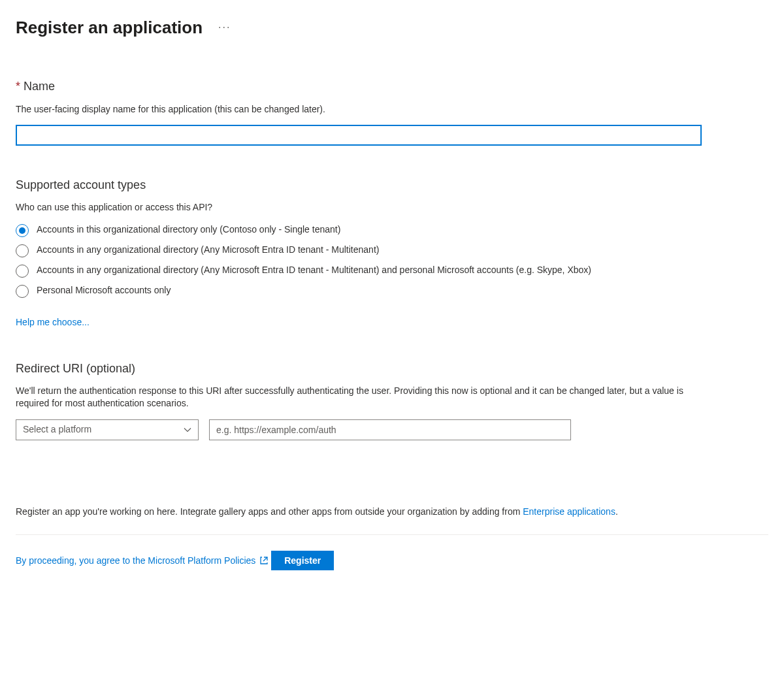 The height and width of the screenshot is (699, 784). Describe the element at coordinates (225, 27) in the screenshot. I see `more-icon: ···` at that location.